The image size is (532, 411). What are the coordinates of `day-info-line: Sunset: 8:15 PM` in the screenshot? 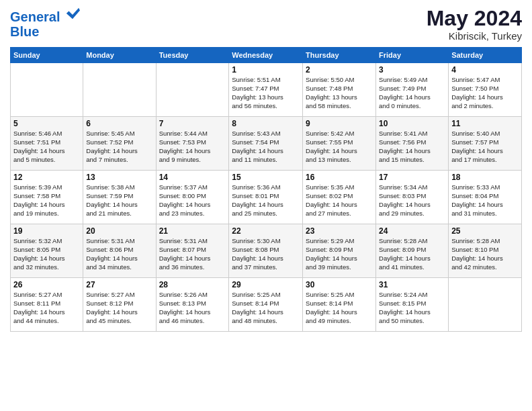 It's located at (412, 304).